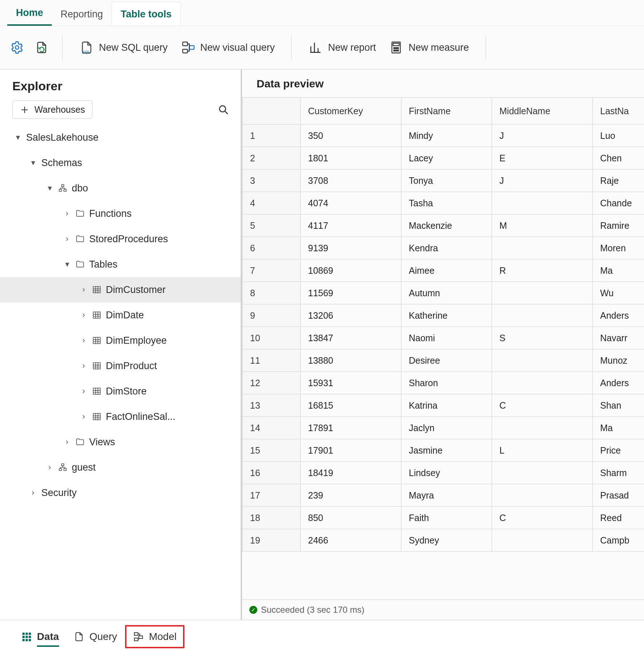 The height and width of the screenshot is (653, 644). I want to click on new-visual-query-button: New visual query, so click(228, 47).